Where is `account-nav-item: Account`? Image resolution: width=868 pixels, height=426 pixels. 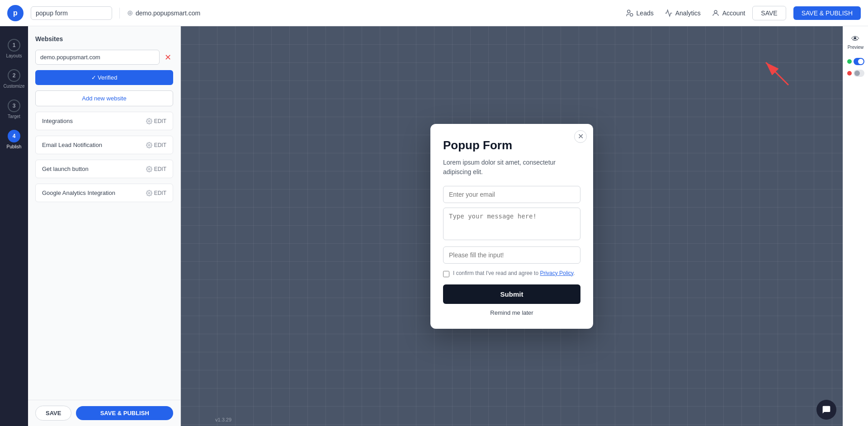 account-nav-item: Account is located at coordinates (729, 13).